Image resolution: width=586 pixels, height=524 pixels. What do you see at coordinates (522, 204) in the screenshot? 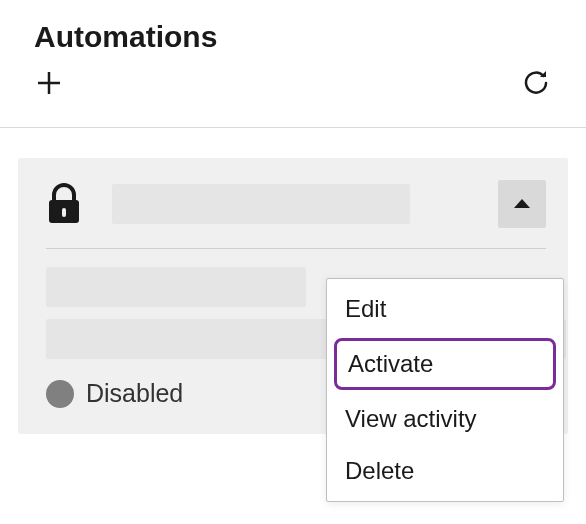
I see `actions-dropdown-toggle` at bounding box center [522, 204].